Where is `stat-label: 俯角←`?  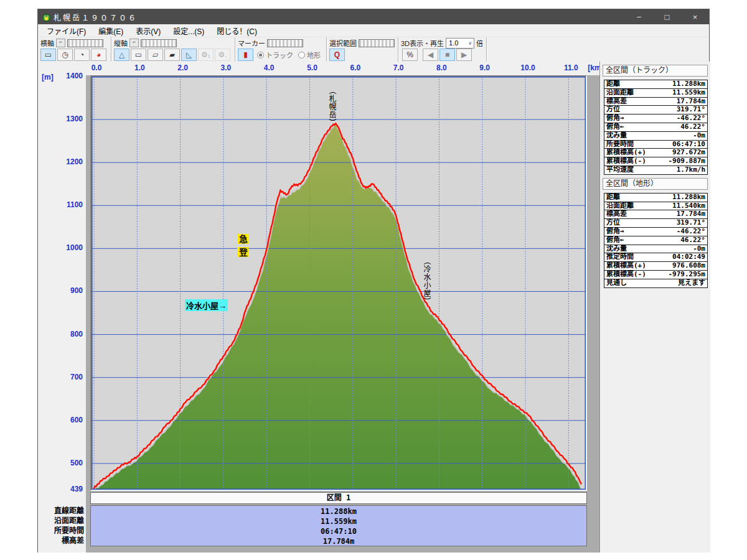 stat-label: 俯角← is located at coordinates (615, 127).